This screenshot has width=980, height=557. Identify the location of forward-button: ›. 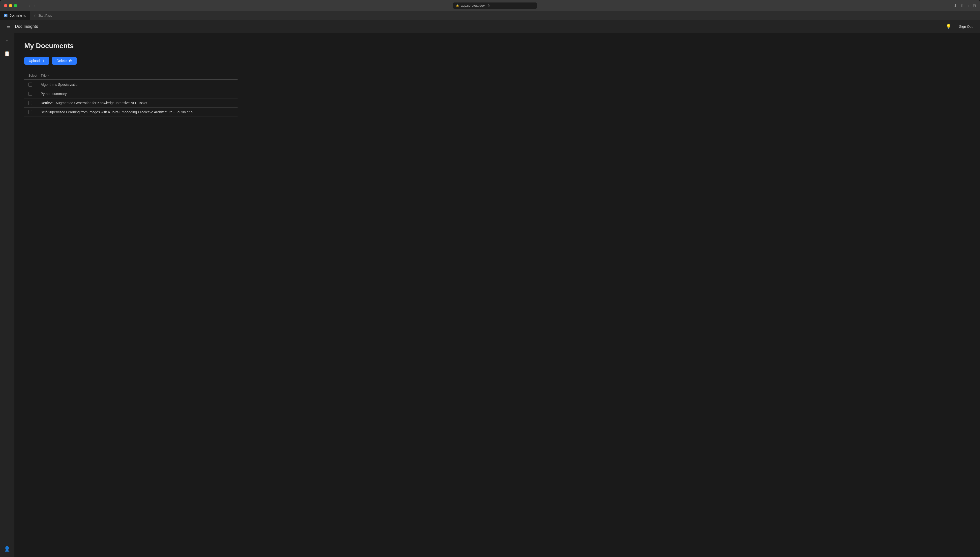
(34, 6).